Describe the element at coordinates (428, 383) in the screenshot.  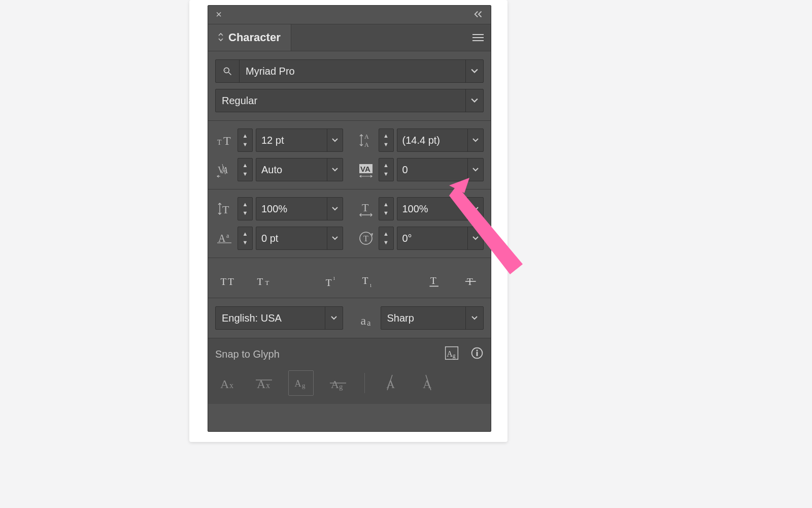
I see `snap-angular-right-button: A` at that location.